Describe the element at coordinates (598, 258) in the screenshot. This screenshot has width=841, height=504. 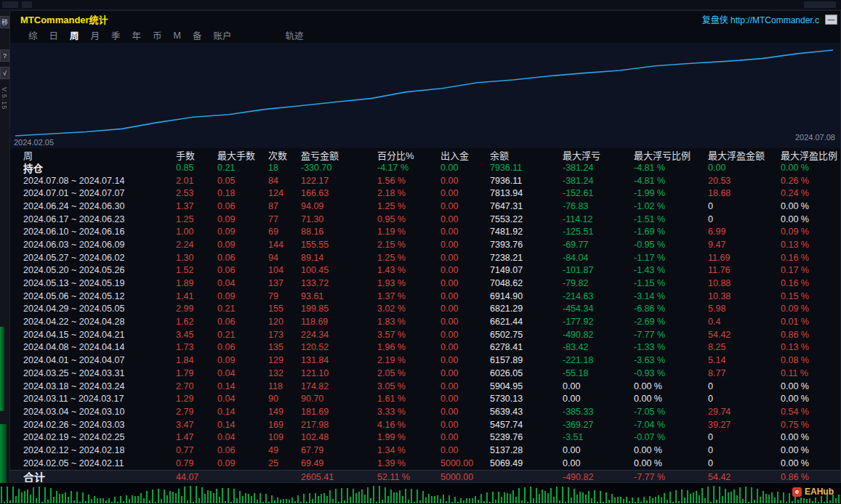
I see `table-cell: -84.04` at that location.